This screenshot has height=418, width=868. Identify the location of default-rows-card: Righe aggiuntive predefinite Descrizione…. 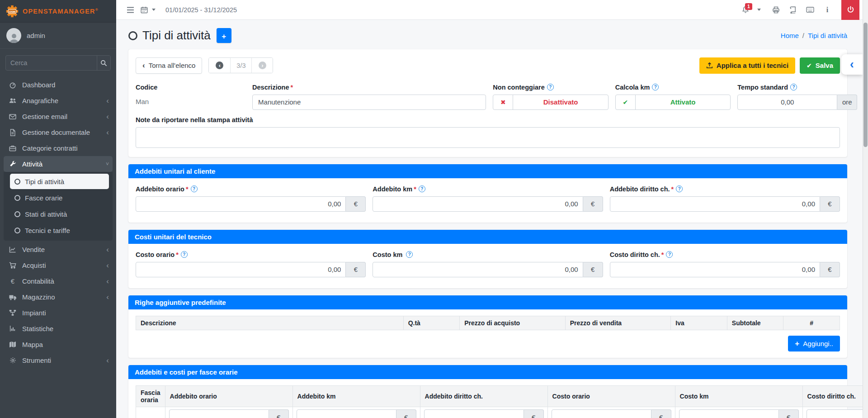
(488, 327).